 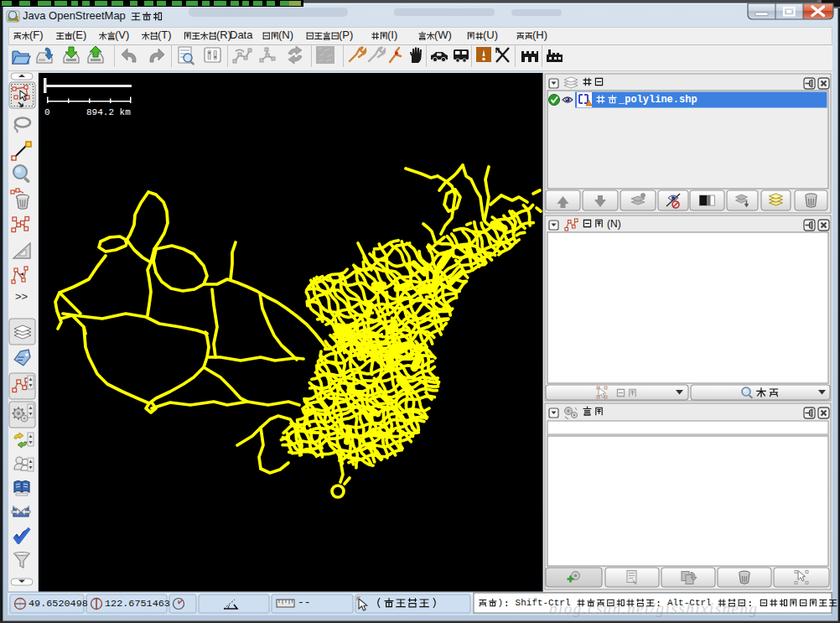 What do you see at coordinates (490, 35) in the screenshot?
I see `svg-text: (U)` at bounding box center [490, 35].